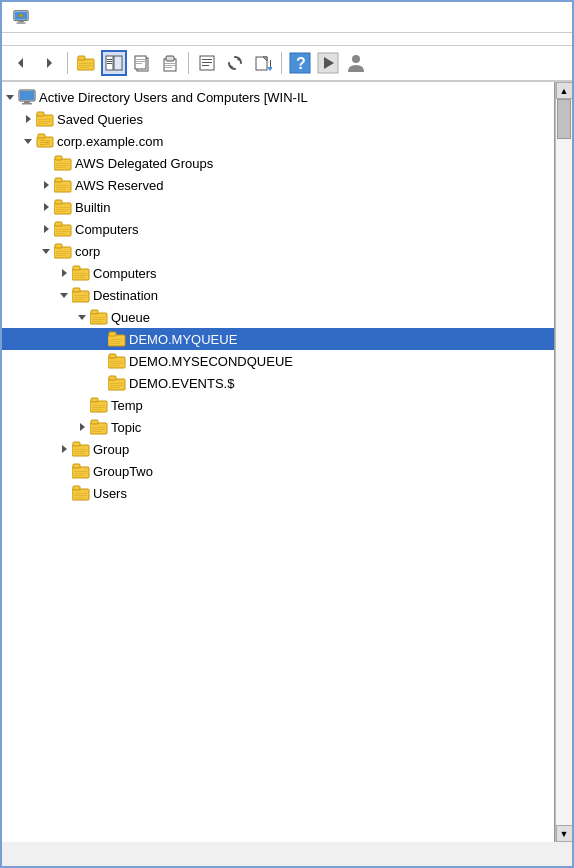 This screenshot has height=868, width=574. Describe the element at coordinates (278, 185) in the screenshot. I see `tree-node-aws-reserved: AWS Reserved` at that location.